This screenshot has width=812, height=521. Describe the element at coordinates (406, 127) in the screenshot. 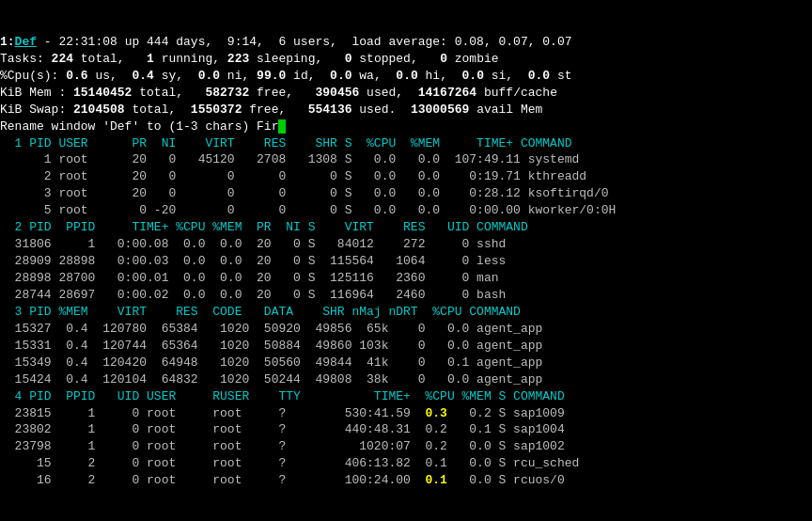

I see `line-rename: Rename window 'Def' to (1-3 chars) Fir` at that location.